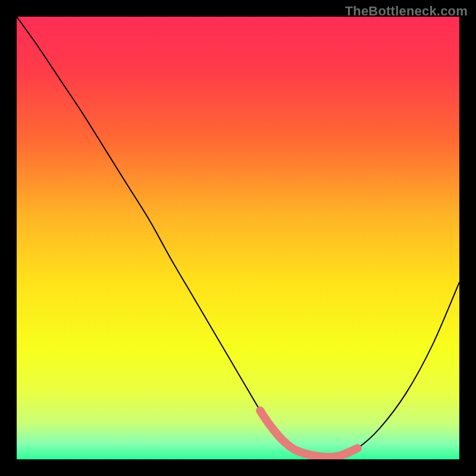  Describe the element at coordinates (309, 434) in the screenshot. I see `highlight-markers` at that location.